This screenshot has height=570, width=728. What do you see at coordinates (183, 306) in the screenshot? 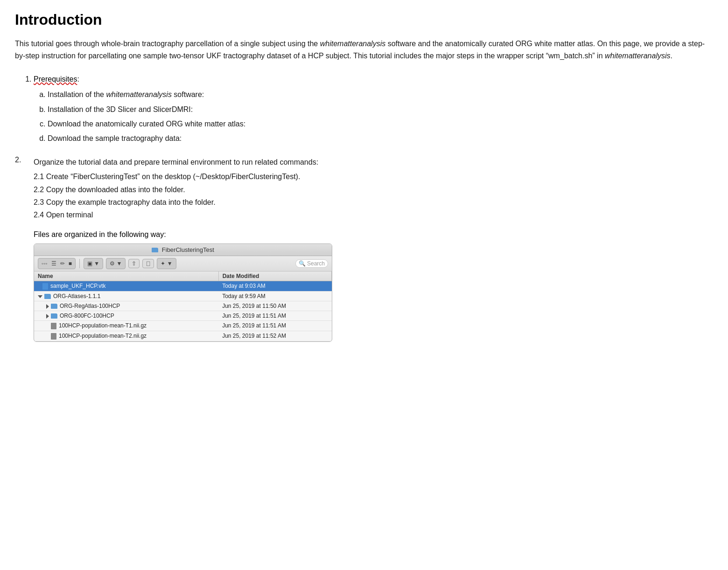
I see `finder-row: ORG-RegAtlas-100HCPJun 25, 2019 at 11:50…` at bounding box center [183, 306].